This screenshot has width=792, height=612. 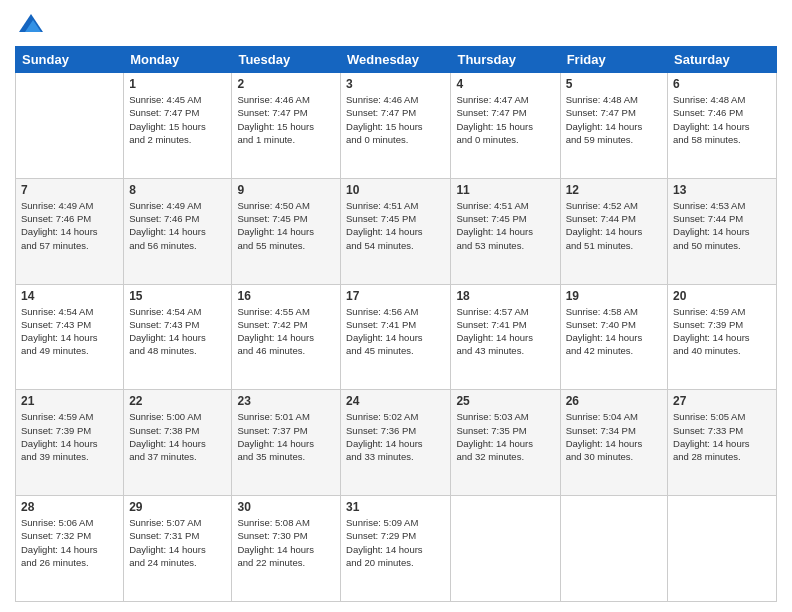 What do you see at coordinates (178, 549) in the screenshot?
I see `calendar-cell: 29Sunrise: 5:07 AM Sunset: 7:31 PM Dayli…` at bounding box center [178, 549].